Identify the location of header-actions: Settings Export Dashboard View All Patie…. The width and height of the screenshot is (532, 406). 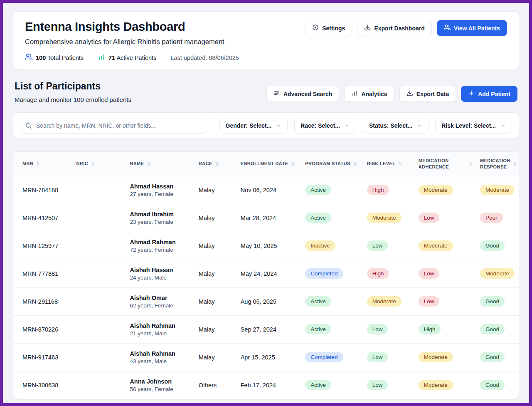
(406, 28).